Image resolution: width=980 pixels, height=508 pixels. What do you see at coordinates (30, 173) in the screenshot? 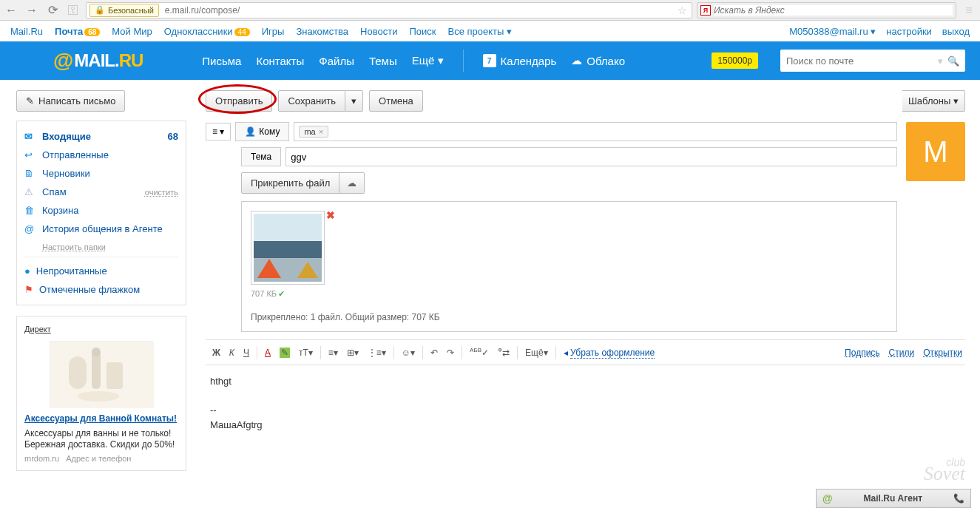
I see `file-icon: 🗎` at bounding box center [30, 173].